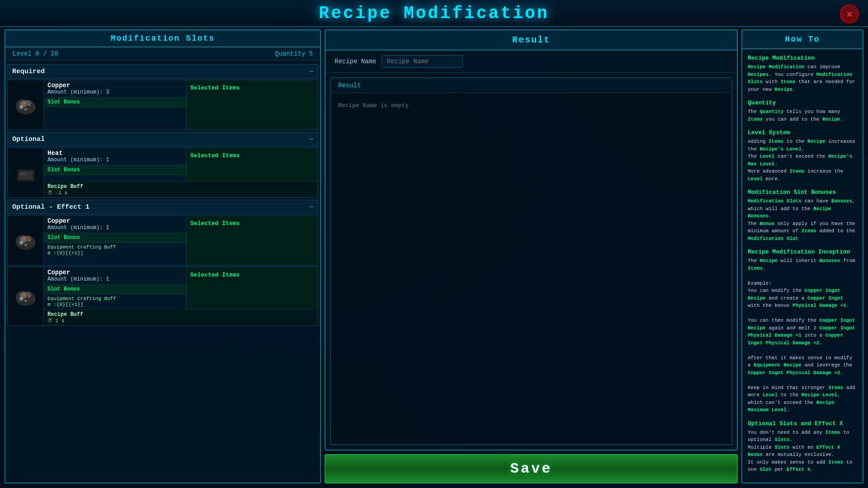 Image resolution: width=868 pixels, height=488 pixels. Describe the element at coordinates (802, 78) in the screenshot. I see `how-to-section-text-0: Recipe Modification can improve Recipes.…` at that location.